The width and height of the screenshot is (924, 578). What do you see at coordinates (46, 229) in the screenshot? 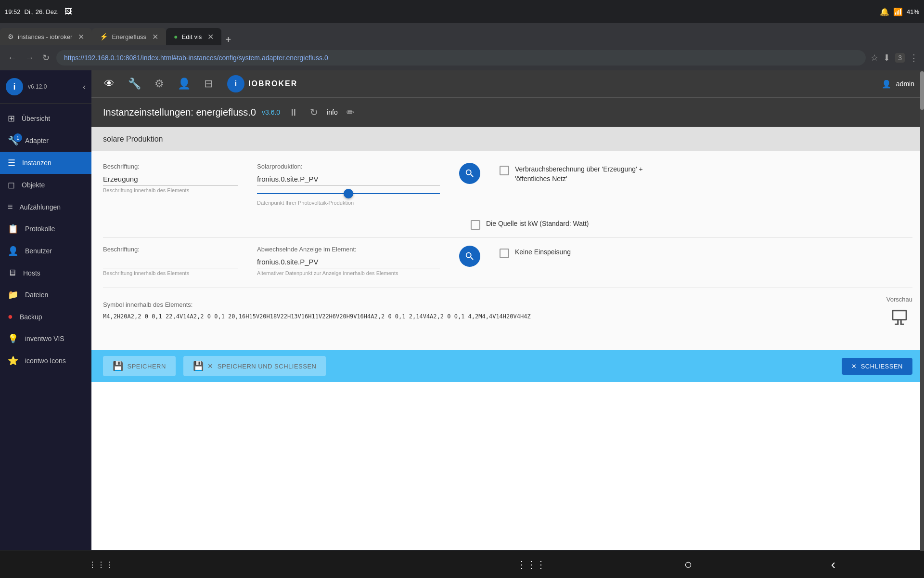
I see `sidebar-item-protokolle: 📋 Protokolle` at bounding box center [46, 229].